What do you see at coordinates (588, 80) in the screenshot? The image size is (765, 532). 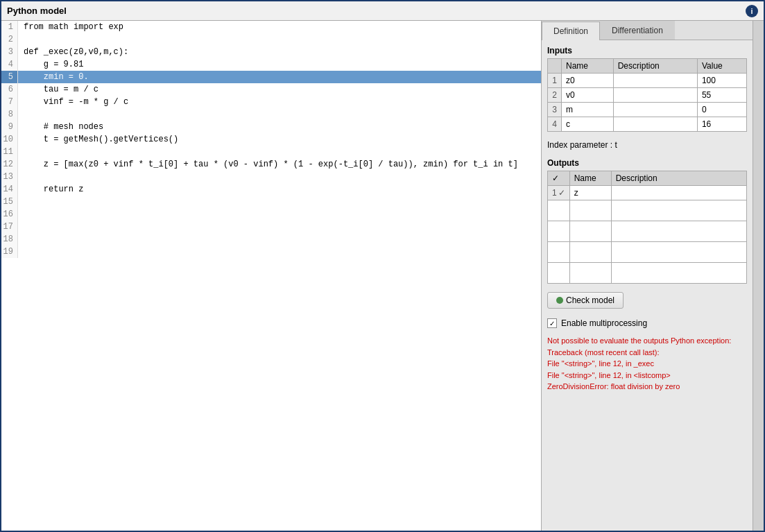 I see `input-name: z0` at bounding box center [588, 80].